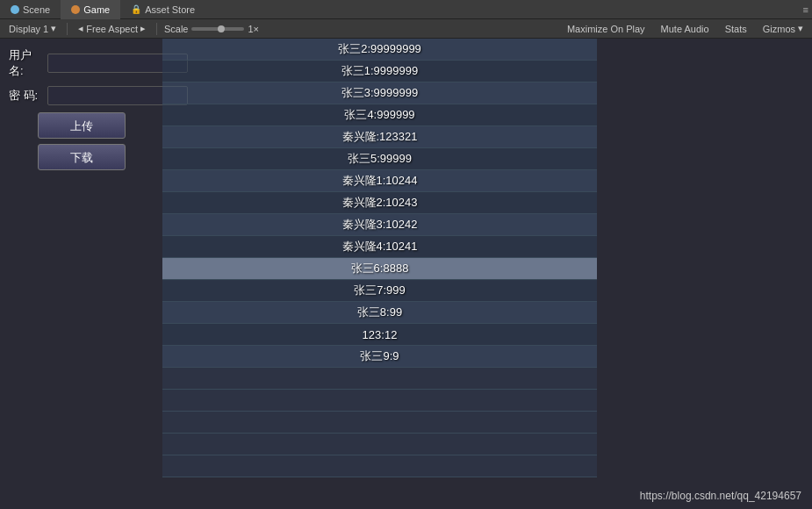  I want to click on tab-scene-label: Scene, so click(37, 10).